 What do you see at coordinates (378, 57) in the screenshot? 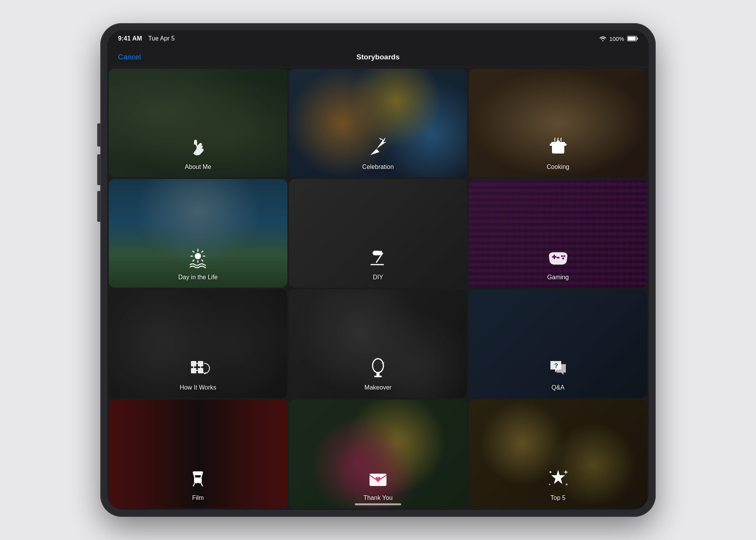
I see `page-title: Storyboards` at bounding box center [378, 57].